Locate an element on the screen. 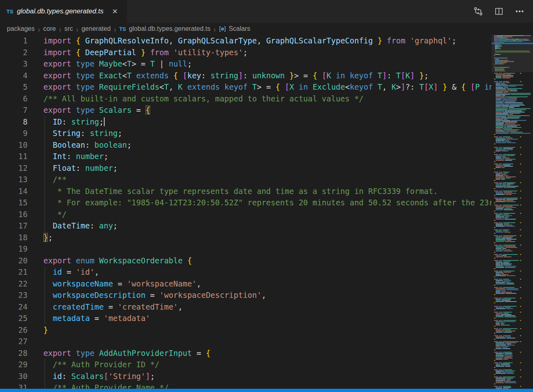  code-line: export type Exact<T extends { [key: stri… is located at coordinates (264, 75).